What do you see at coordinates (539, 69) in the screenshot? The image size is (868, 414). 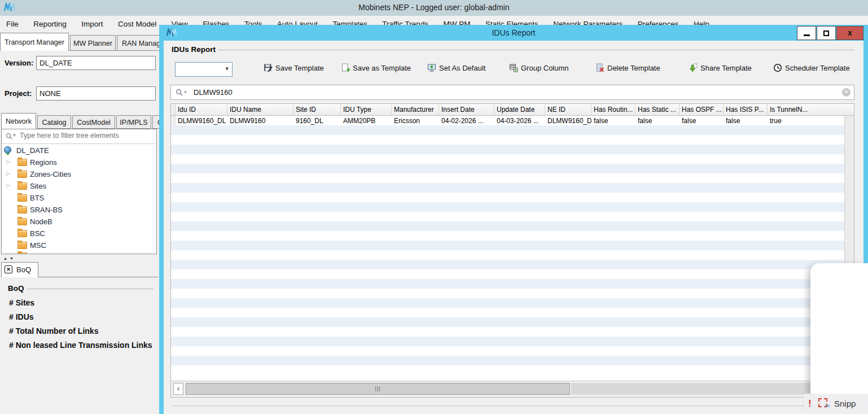 I see `group-column-button: Group Column` at bounding box center [539, 69].